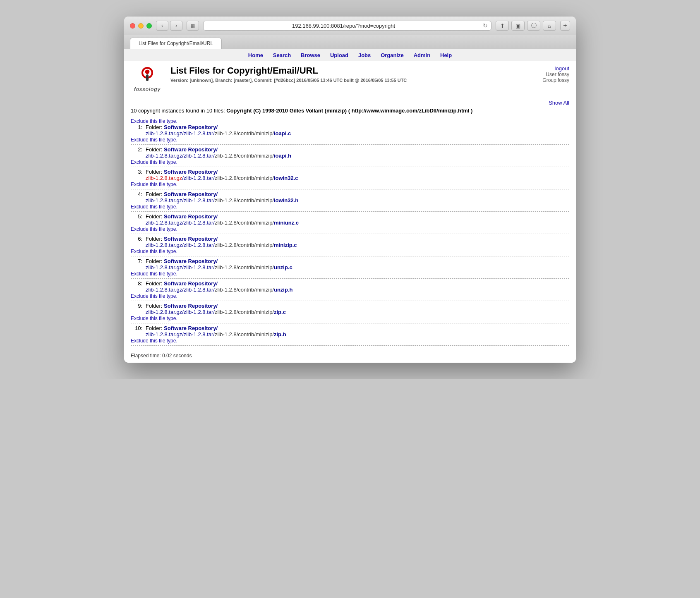 The image size is (700, 598). What do you see at coordinates (350, 130) in the screenshot?
I see `file-row: 1:Folder: Software Repository/zlib-1.2.8…` at bounding box center [350, 130].